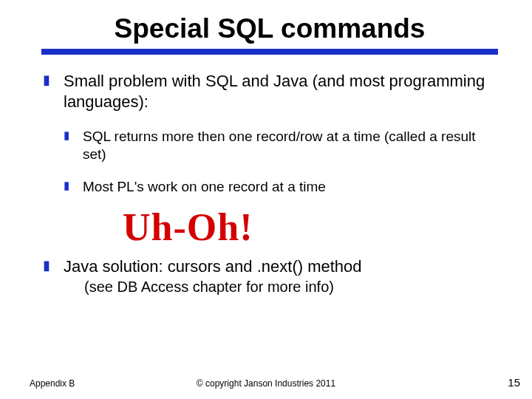 The height and width of the screenshot is (399, 532). I want to click on bullet-solution: Java solution: cursors and .next() metho…, so click(270, 267).